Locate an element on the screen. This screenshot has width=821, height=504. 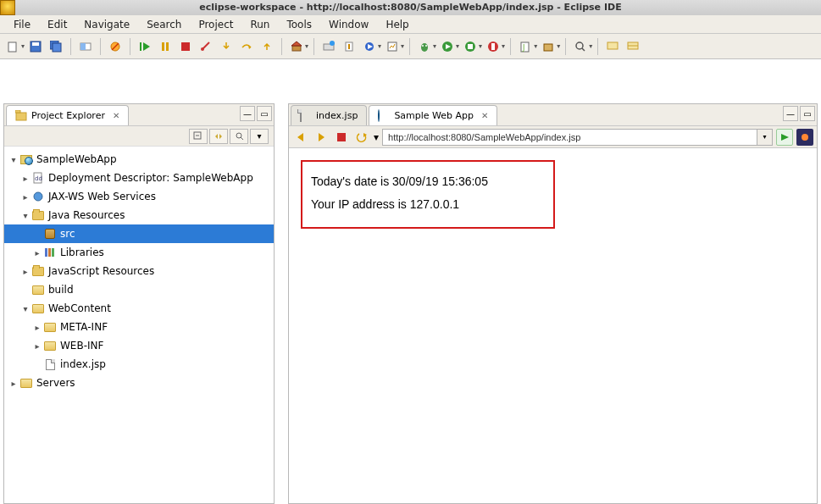
view-menu-button: ▾ is located at coordinates (259, 136).